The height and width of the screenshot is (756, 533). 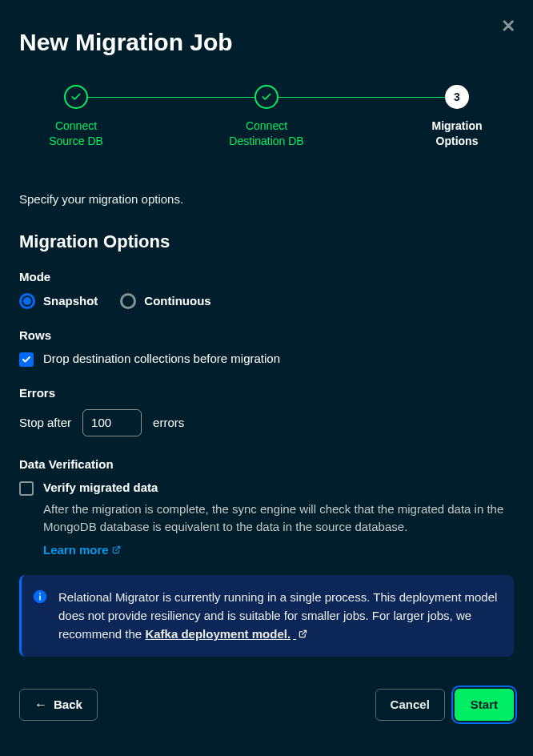 I want to click on drop-collections-label: Drop destination collections before migr…, so click(x=162, y=359).